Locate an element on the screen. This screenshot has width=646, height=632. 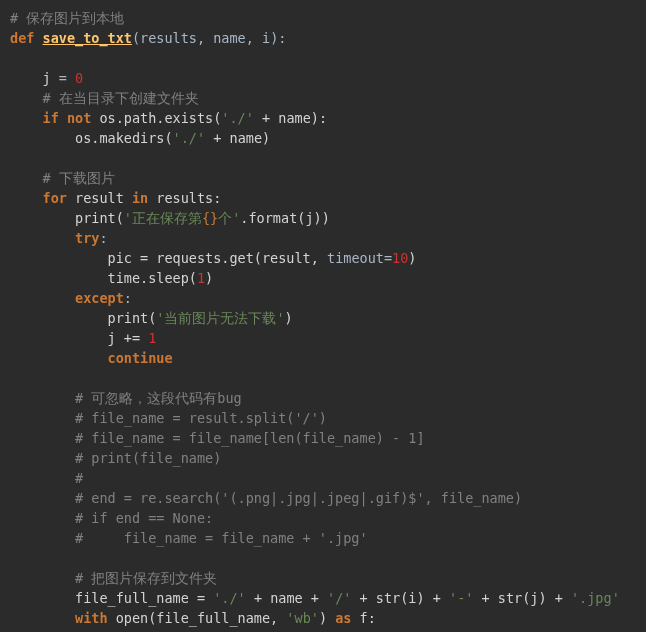
comment-line: # 可忽略，这段代码有bug is located at coordinates (158, 398).